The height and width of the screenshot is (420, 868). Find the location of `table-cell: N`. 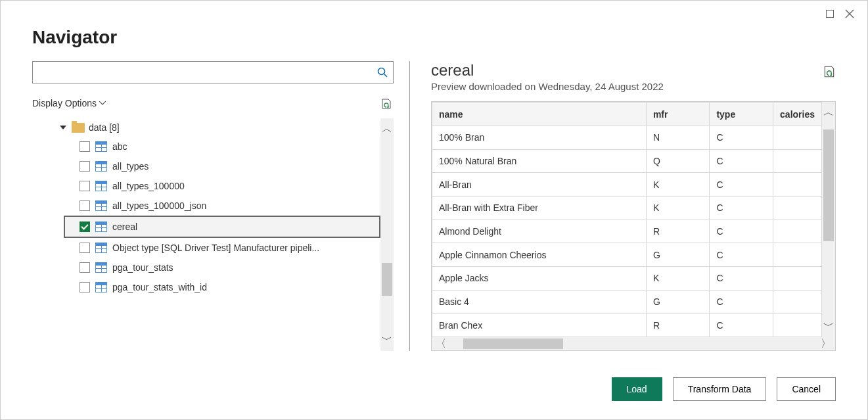

table-cell: N is located at coordinates (677, 138).